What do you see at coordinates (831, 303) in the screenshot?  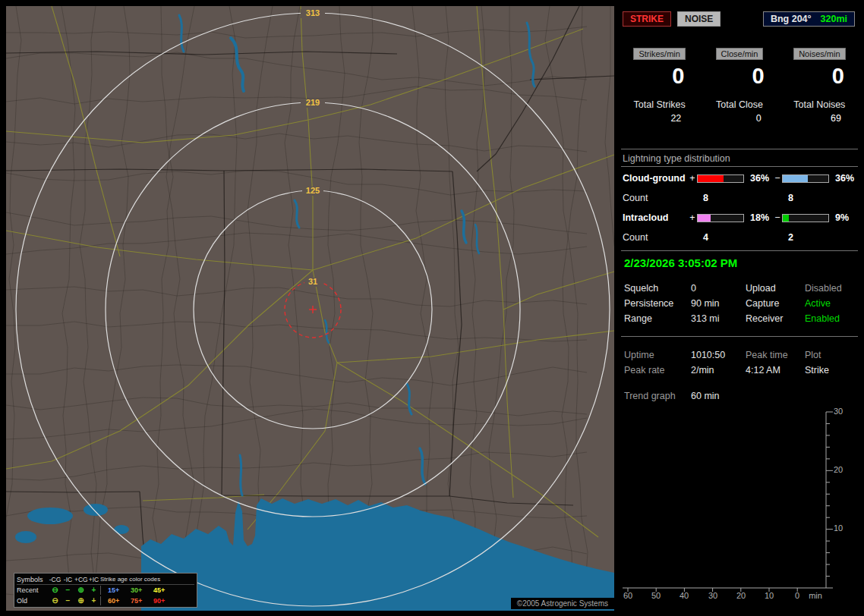 I see `capture-status: Active` at bounding box center [831, 303].